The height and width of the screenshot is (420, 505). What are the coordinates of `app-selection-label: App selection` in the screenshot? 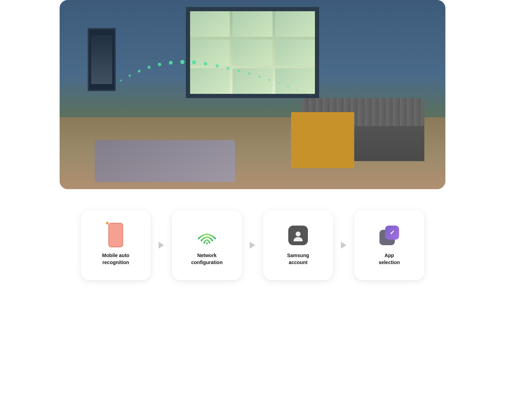 It's located at (389, 259).